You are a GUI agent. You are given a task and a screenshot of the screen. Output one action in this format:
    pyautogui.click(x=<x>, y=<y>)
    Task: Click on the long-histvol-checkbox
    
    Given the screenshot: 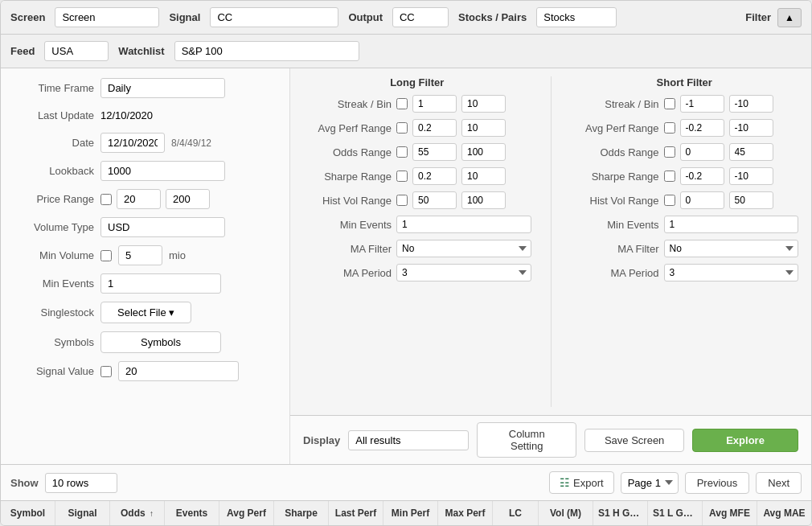 What is the action you would take?
    pyautogui.click(x=402, y=200)
    